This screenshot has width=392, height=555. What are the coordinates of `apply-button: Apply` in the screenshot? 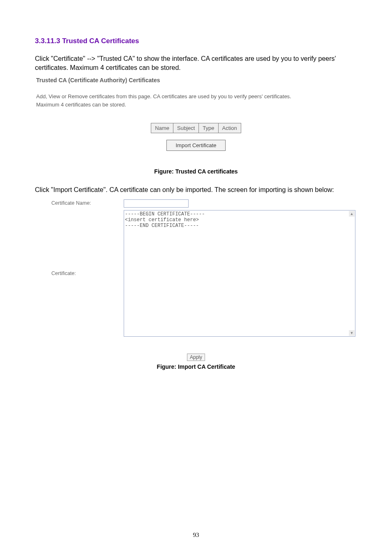 It's located at (196, 357).